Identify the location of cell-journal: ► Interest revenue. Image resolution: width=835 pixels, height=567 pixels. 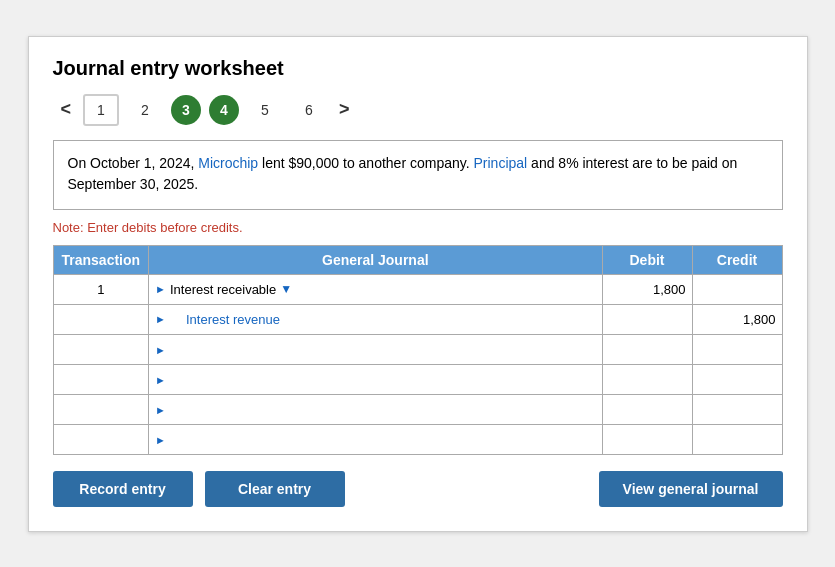
(376, 319).